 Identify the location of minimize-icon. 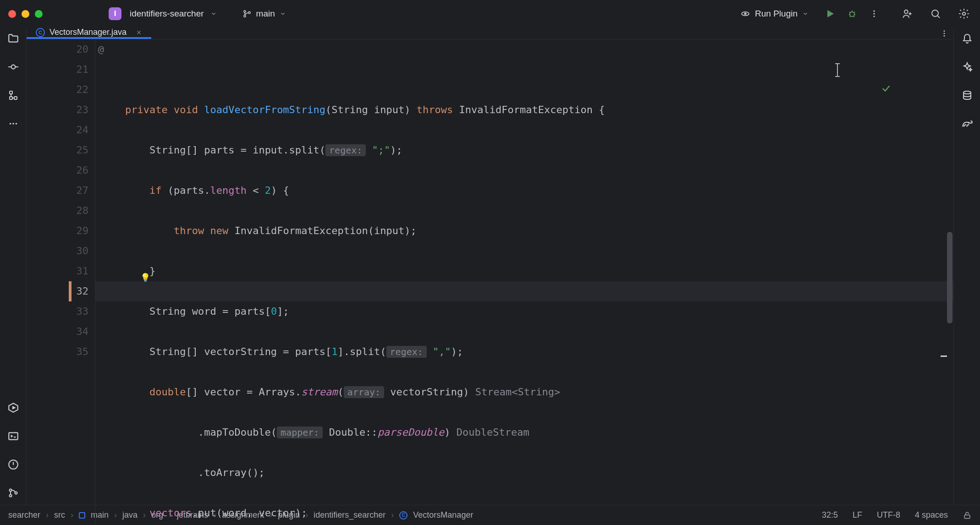
(26, 14).